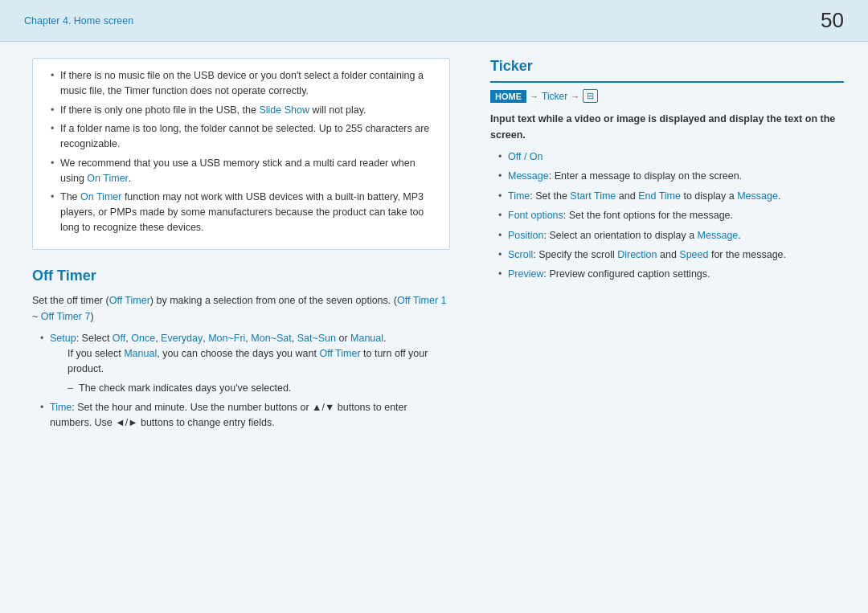 The width and height of the screenshot is (868, 613). I want to click on breadcrumb: HOME → Ticker → ⊟, so click(667, 96).